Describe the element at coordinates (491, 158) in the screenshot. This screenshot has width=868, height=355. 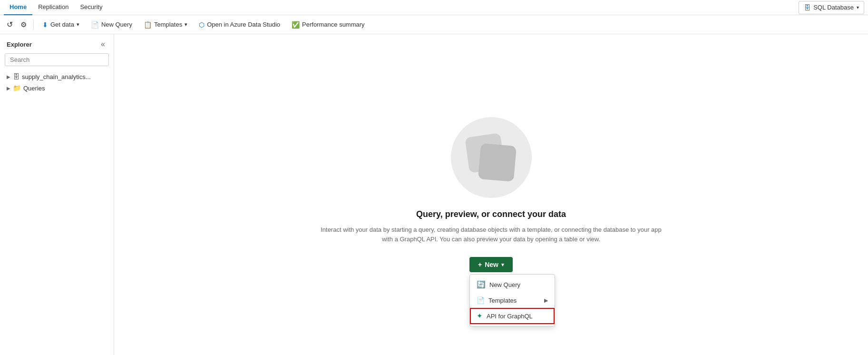
I see `illustration` at that location.